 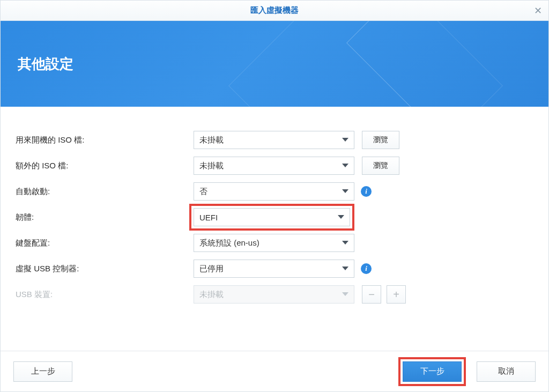 What do you see at coordinates (272, 217) in the screenshot?
I see `select-firmware: UEFI` at bounding box center [272, 217].